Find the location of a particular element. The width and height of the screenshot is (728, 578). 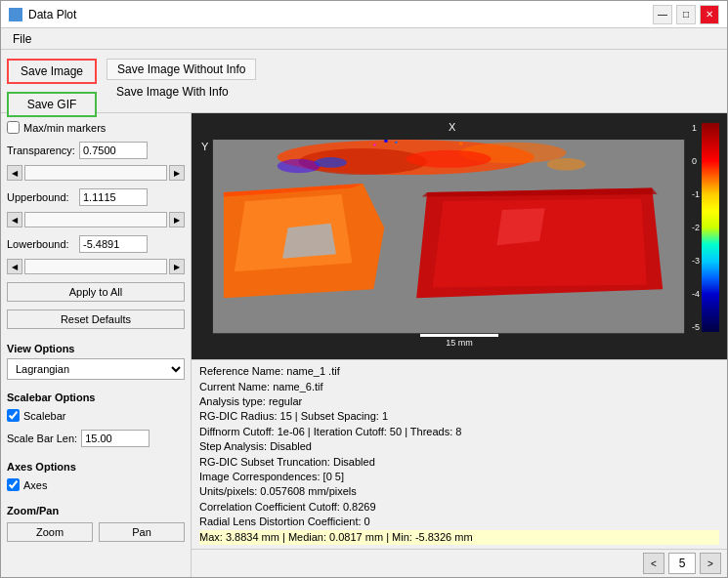

axes-label: Axes is located at coordinates (58, 485).